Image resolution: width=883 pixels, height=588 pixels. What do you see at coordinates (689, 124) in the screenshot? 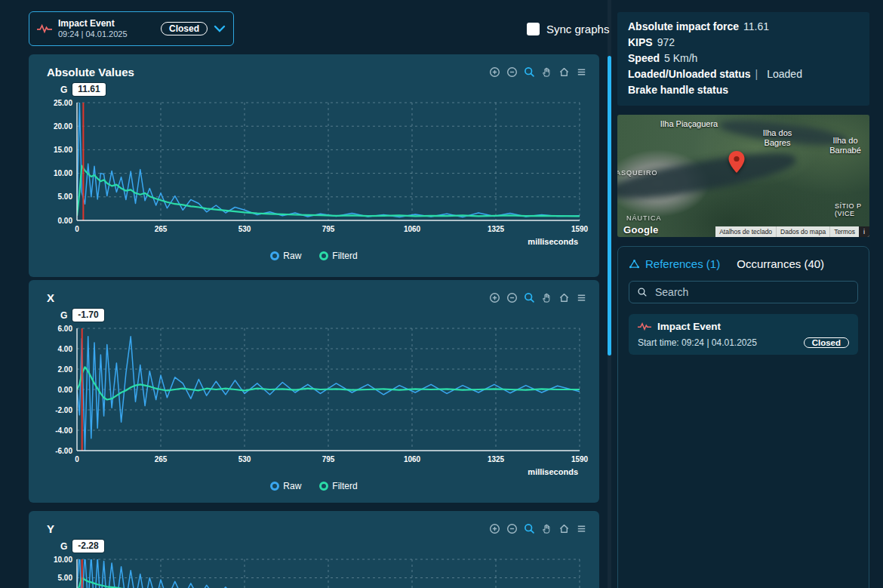
I see `map-label: Ilha Piaçaguera` at bounding box center [689, 124].